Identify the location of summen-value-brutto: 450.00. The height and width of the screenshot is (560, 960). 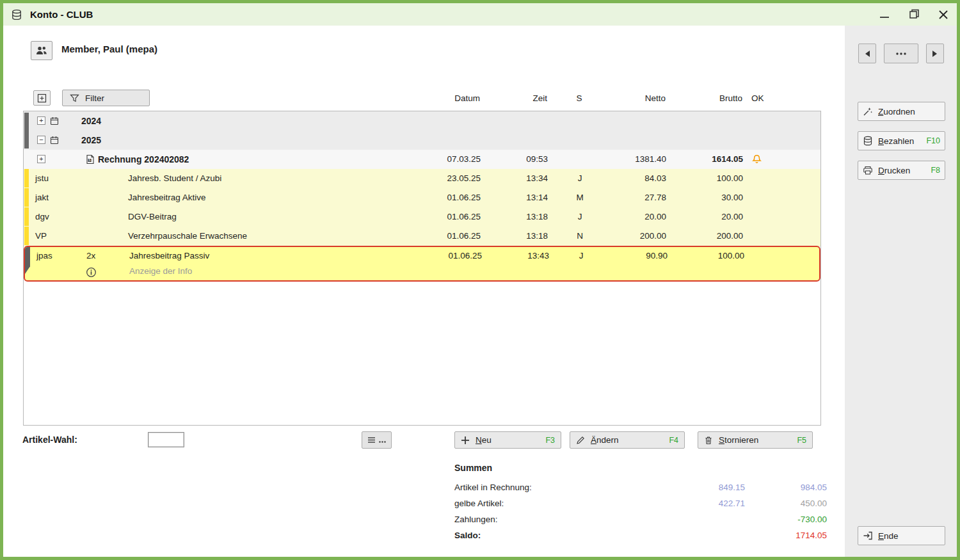
(814, 503).